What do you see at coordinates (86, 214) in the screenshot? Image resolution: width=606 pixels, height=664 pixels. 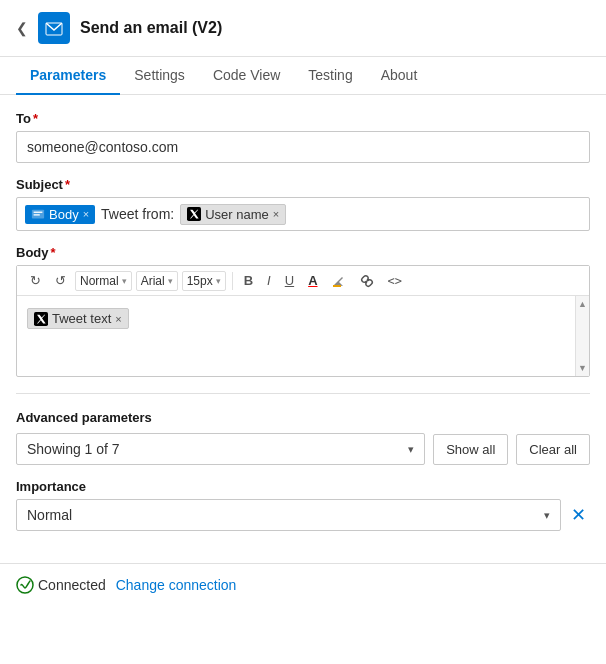 I see `body-tag-close: ×` at bounding box center [86, 214].